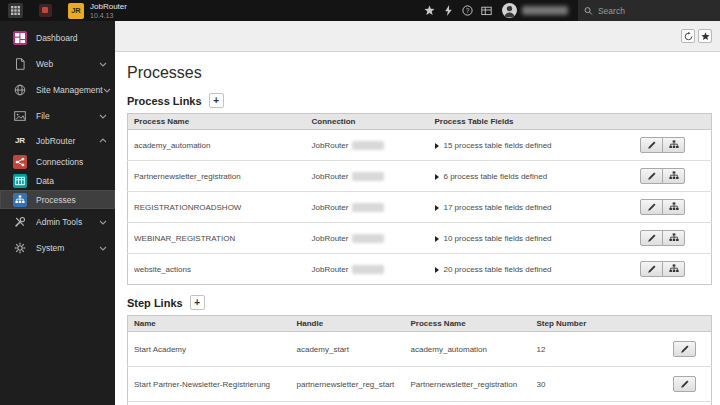 Image resolution: width=720 pixels, height=405 pixels. I want to click on search-input, so click(656, 11).